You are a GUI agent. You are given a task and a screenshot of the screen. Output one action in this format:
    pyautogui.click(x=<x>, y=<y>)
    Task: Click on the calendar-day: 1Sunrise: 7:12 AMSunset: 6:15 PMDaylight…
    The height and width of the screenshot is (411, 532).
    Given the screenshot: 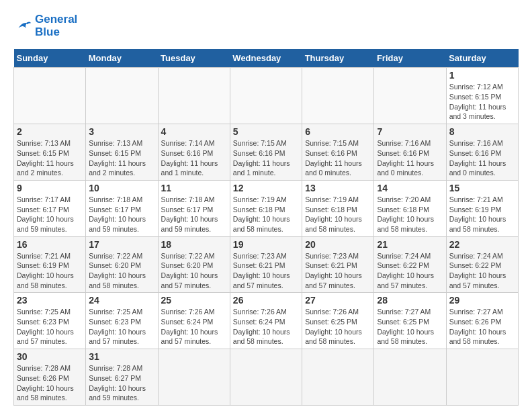 What is the action you would take?
    pyautogui.click(x=482, y=96)
    